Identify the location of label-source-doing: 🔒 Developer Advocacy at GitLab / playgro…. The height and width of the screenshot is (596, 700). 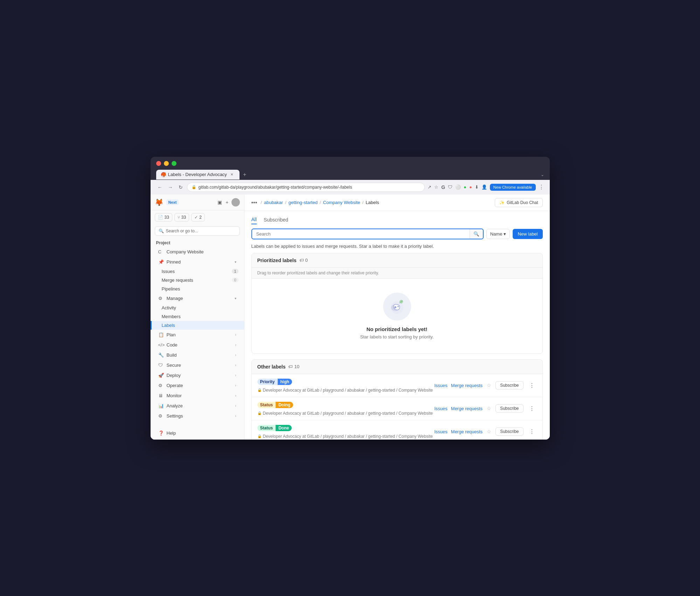
(346, 413).